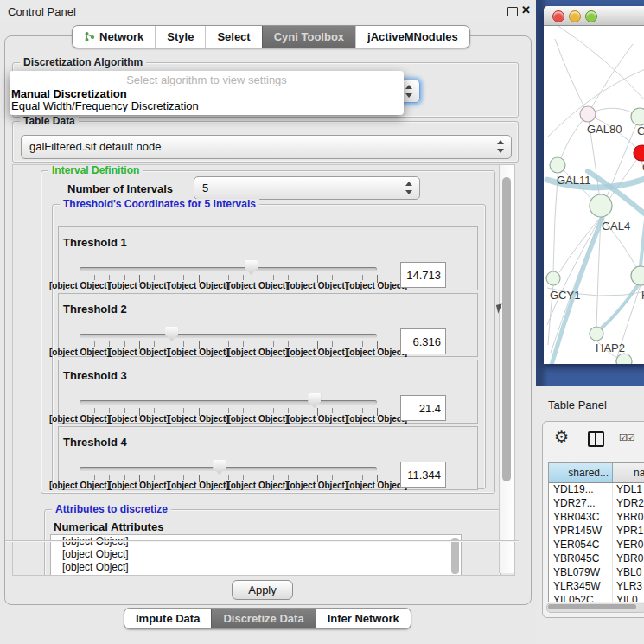 The height and width of the screenshot is (644, 644). Describe the element at coordinates (581, 598) in the screenshot. I see `cell-shared-name: YIL052C` at that location.